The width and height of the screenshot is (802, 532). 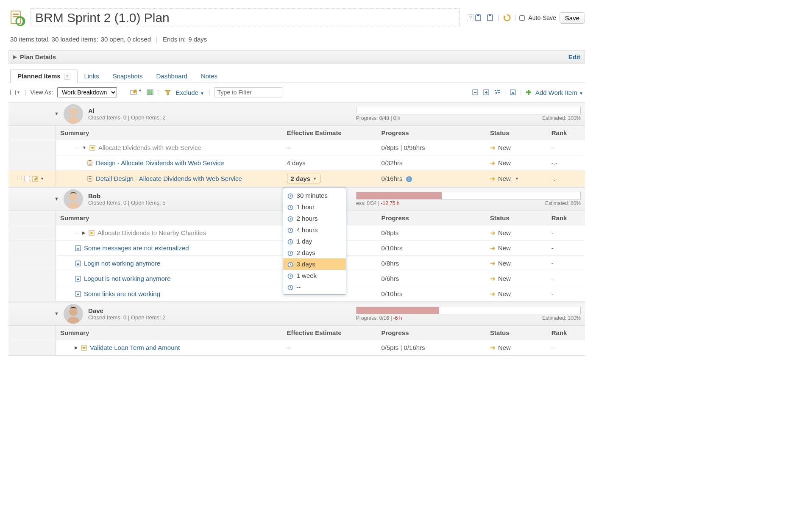 What do you see at coordinates (297, 148) in the screenshot?
I see `table-row: ←▼Allocate Dividends with Web Service--0…` at bounding box center [297, 148].